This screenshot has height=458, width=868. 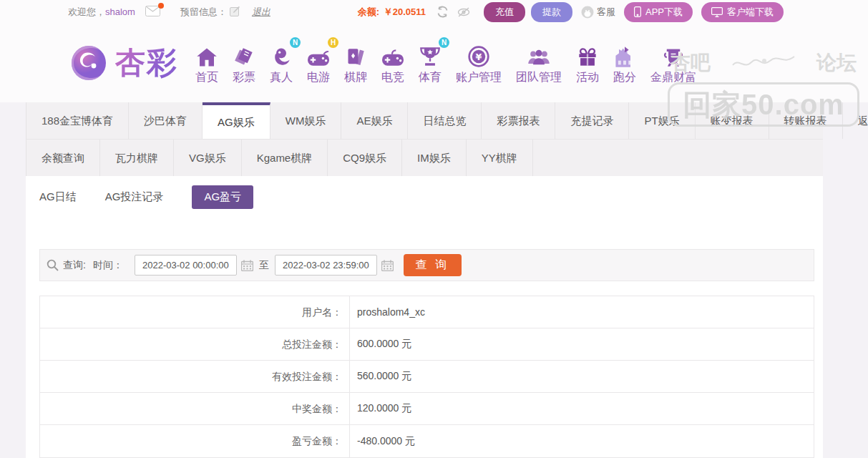 What do you see at coordinates (166, 120) in the screenshot?
I see `tab-shaba: 沙巴体育` at bounding box center [166, 120].